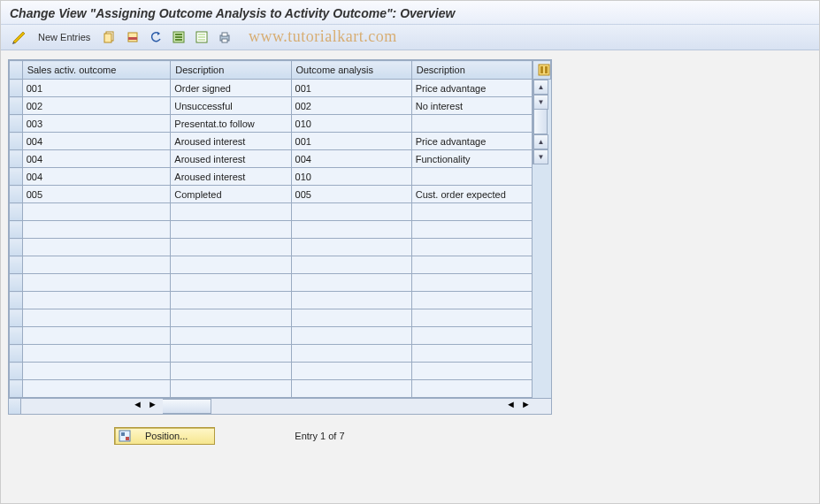  What do you see at coordinates (156, 37) in the screenshot?
I see `undo-icon` at bounding box center [156, 37].